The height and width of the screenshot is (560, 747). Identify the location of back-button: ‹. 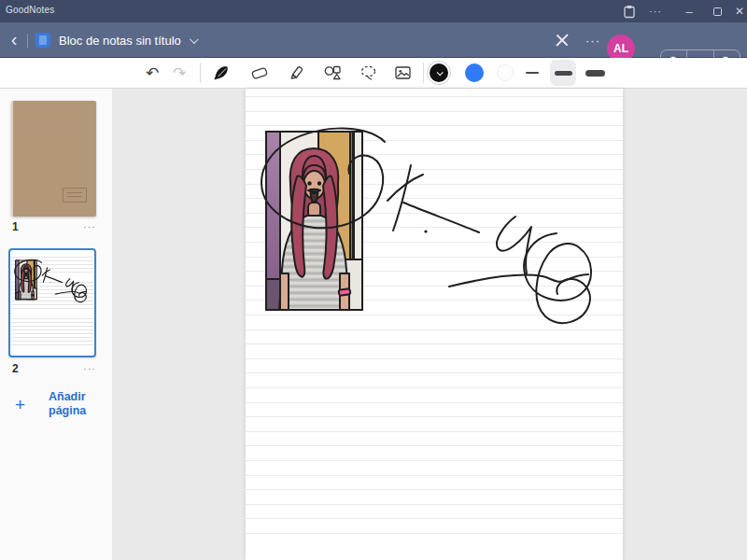
(14, 40).